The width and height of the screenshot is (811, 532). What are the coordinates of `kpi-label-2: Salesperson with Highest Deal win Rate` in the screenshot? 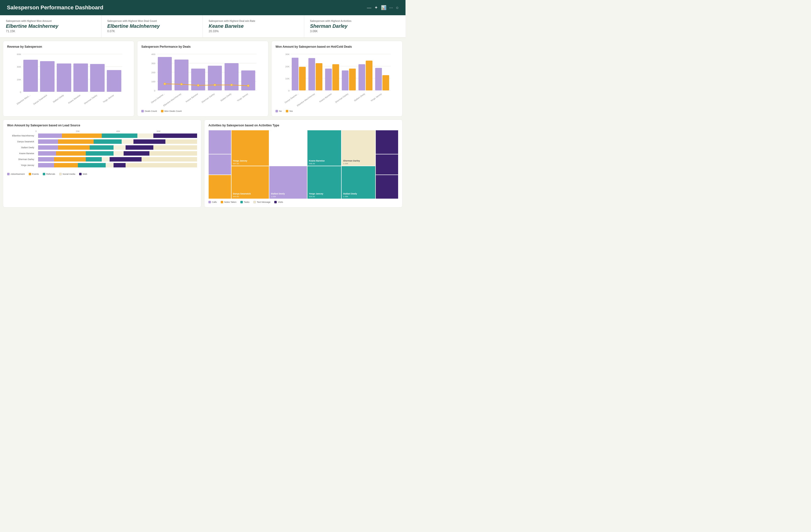 It's located at (254, 21).